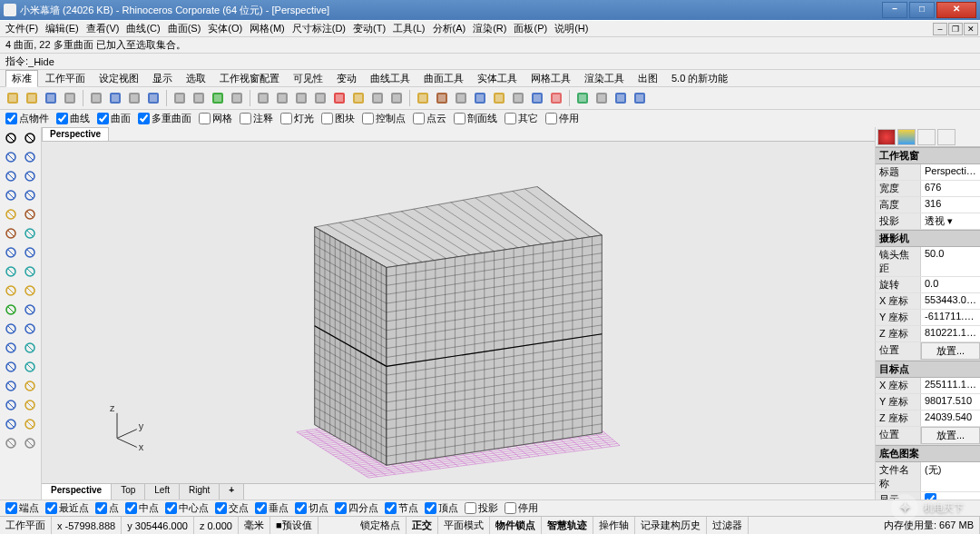 This screenshot has height=554, width=980. I want to click on prop-btn: 放置..., so click(951, 351).